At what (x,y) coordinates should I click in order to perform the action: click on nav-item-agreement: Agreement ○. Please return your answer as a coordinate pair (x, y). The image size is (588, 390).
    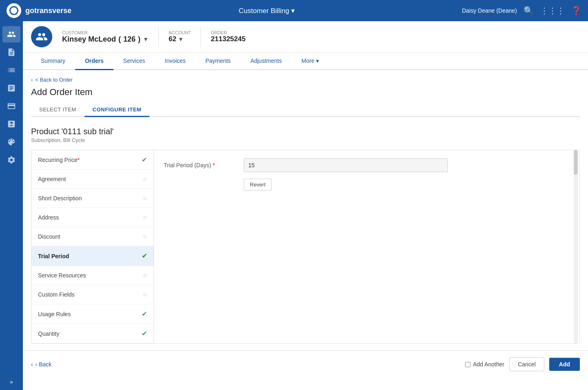
    Looking at the image, I should click on (92, 179).